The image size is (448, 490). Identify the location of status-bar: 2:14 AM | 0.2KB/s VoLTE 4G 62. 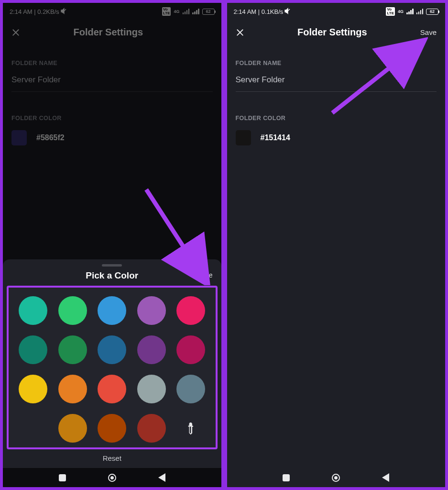
(112, 11).